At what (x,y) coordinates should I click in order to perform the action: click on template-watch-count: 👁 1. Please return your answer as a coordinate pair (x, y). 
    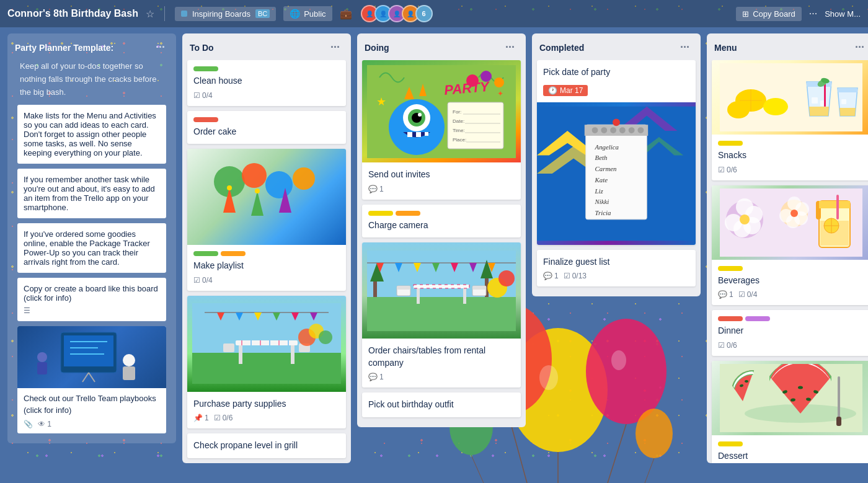
    Looking at the image, I should click on (45, 424).